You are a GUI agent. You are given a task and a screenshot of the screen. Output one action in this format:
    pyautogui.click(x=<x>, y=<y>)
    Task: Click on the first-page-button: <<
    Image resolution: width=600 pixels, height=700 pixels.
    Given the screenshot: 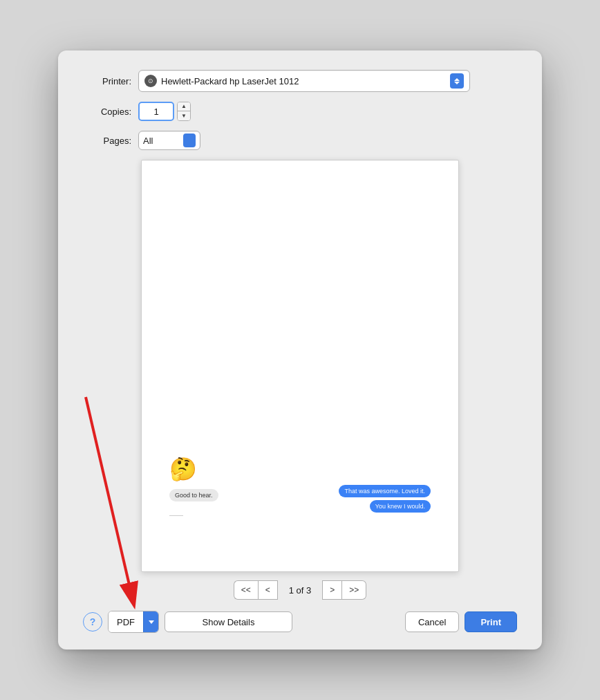 What is the action you would take?
    pyautogui.click(x=246, y=590)
    